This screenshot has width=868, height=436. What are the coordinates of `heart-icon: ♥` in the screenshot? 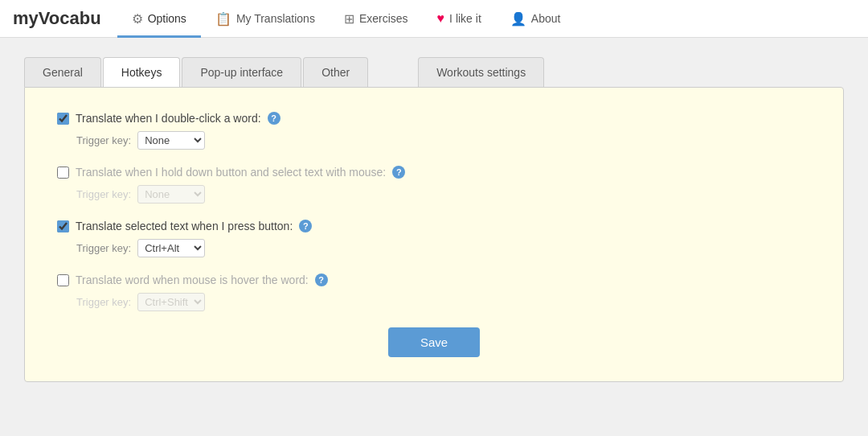 It's located at (441, 19).